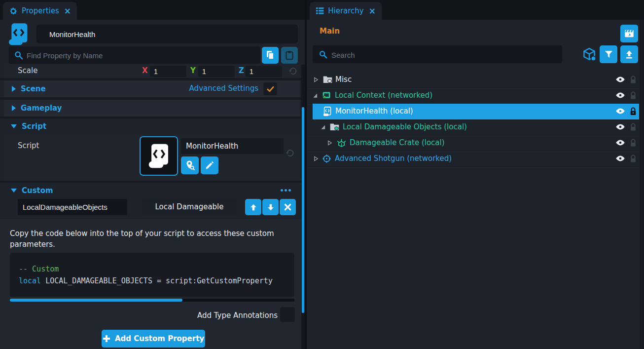 The width and height of the screenshot is (644, 349). What do you see at coordinates (384, 96) in the screenshot?
I see `tree-row-label: Local Context (networked)` at bounding box center [384, 96].